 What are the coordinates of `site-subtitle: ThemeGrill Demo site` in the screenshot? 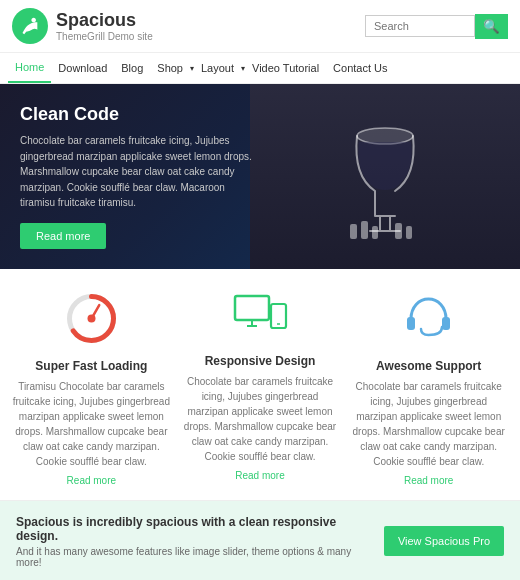 It's located at (104, 36).